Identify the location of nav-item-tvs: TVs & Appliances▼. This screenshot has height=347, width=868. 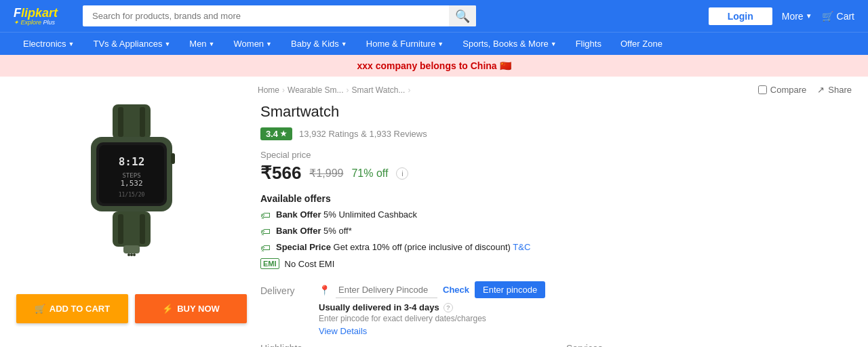
(132, 43).